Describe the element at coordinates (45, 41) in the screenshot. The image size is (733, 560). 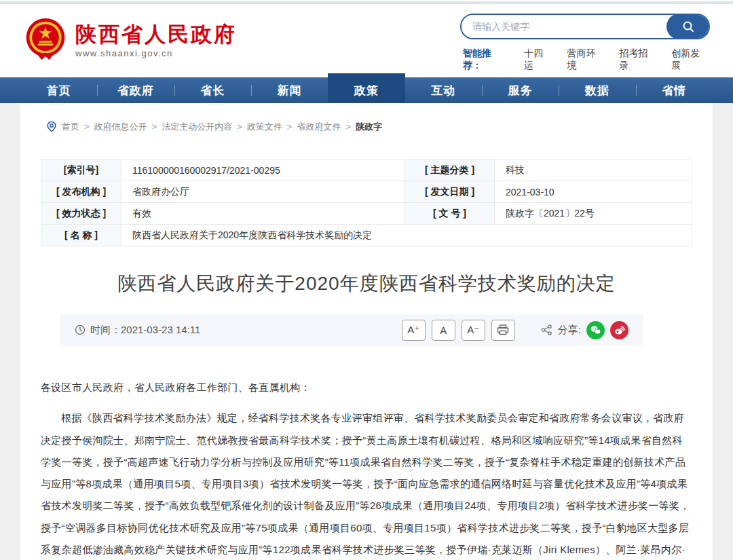
I see `national-emblem-icon` at that location.